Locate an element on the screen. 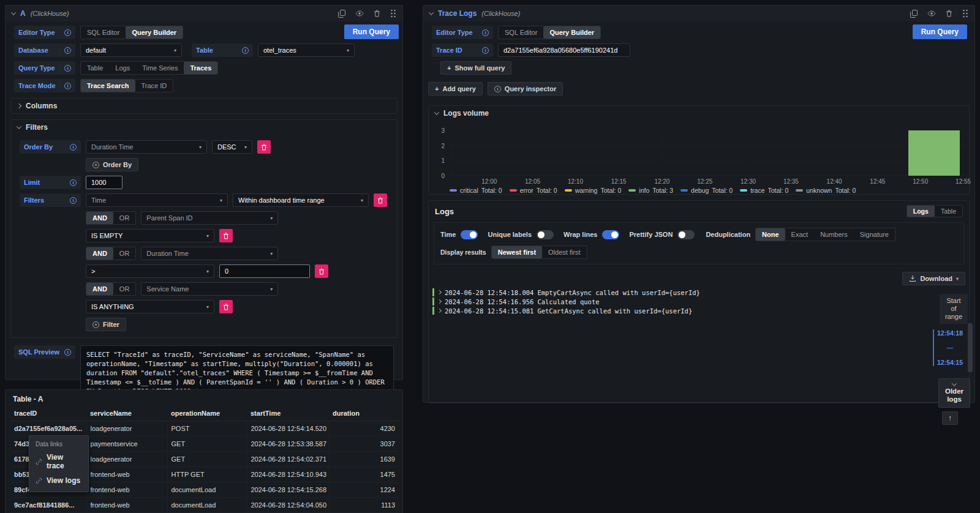  filter-field-select: Parent Span ID▾ is located at coordinates (209, 218).